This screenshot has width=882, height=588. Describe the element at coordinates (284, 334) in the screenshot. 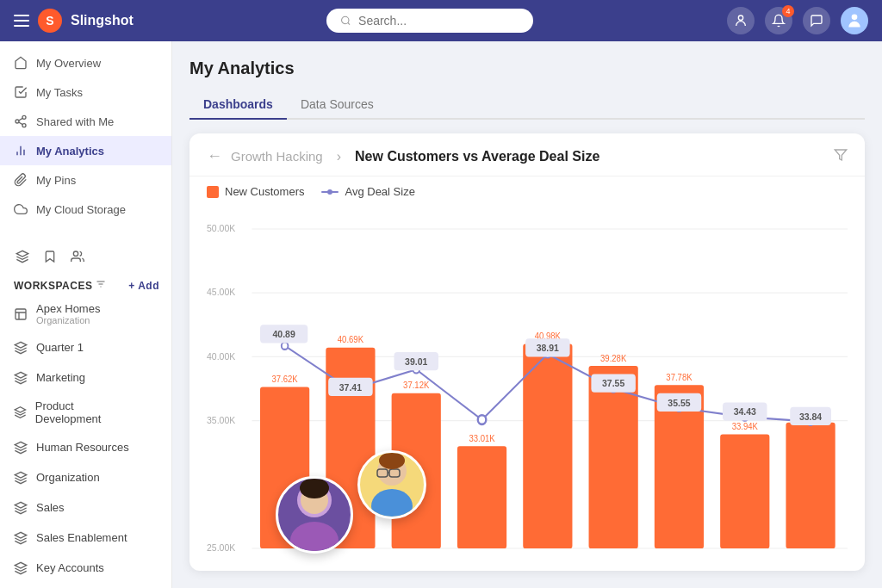

I see `svg-text: 40.89` at that location.